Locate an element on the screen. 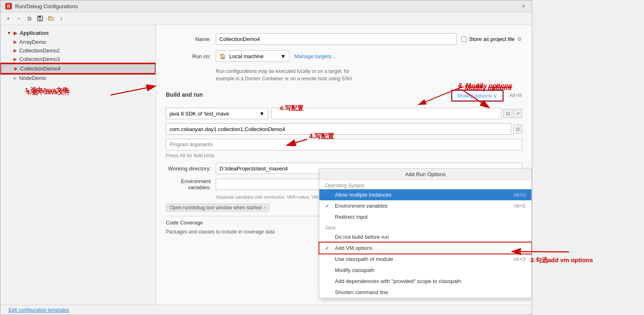  item-label: CollectionDemo2 is located at coordinates (39, 51).